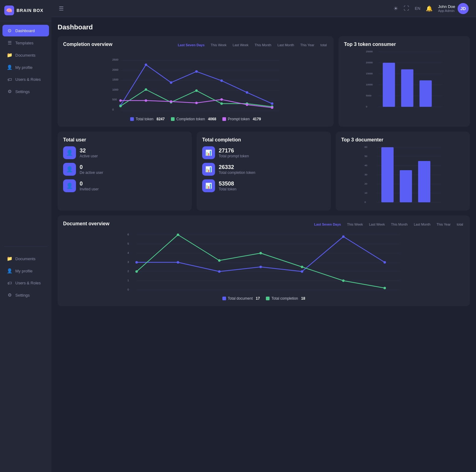 This screenshot has height=472, width=476. I want to click on doc-legend-value-document: 17, so click(258, 298).